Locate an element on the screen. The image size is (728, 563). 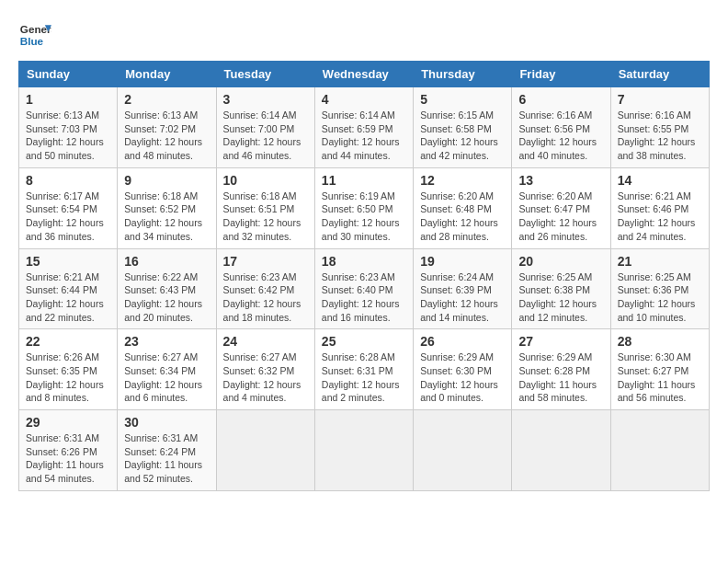
day-info: Sunrise: 6:24 AM Sunset: 6:39 PM Dayligh… is located at coordinates (462, 298).